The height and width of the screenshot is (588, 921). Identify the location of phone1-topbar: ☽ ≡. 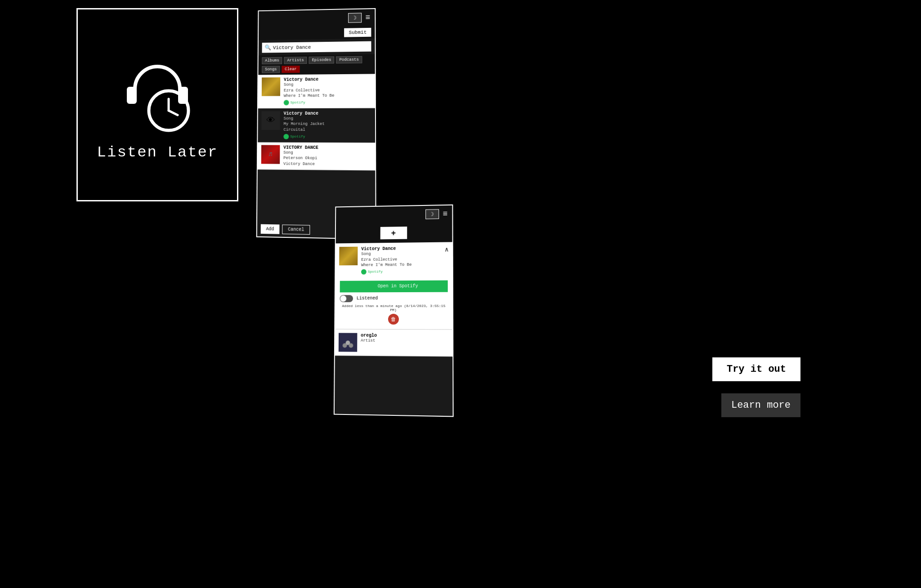
(317, 18).